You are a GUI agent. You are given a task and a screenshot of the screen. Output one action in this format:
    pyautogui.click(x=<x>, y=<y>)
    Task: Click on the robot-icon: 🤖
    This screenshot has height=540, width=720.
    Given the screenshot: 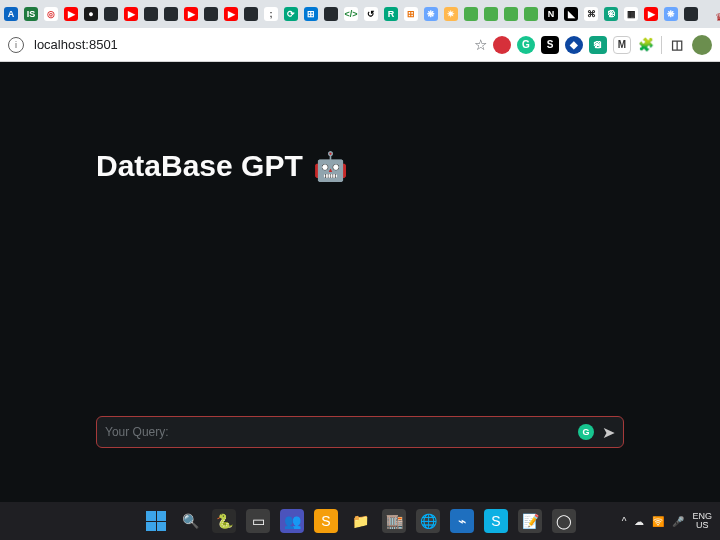 What is the action you would take?
    pyautogui.click(x=330, y=166)
    